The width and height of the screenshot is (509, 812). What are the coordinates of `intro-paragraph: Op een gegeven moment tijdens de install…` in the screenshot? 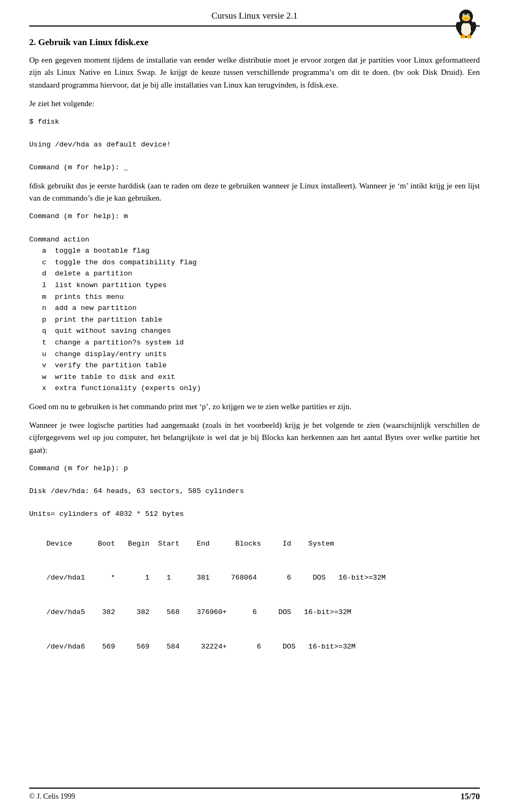 It's located at (254, 73).